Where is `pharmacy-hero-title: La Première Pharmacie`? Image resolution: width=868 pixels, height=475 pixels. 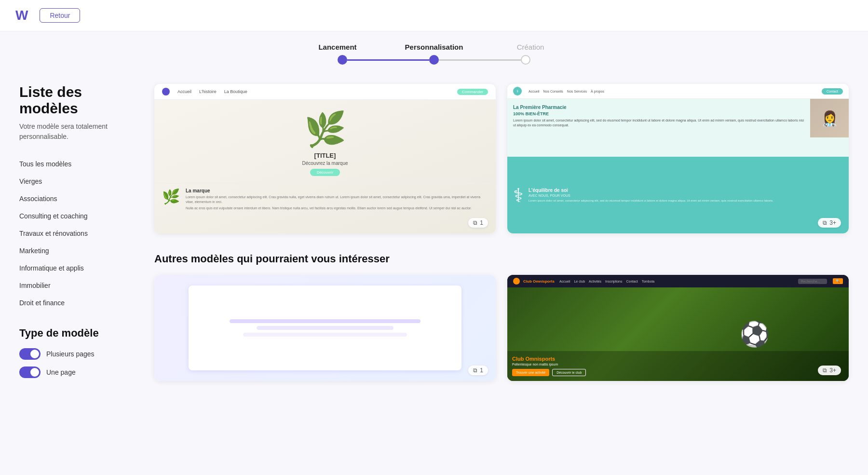 pharmacy-hero-title: La Première Pharmacie is located at coordinates (659, 108).